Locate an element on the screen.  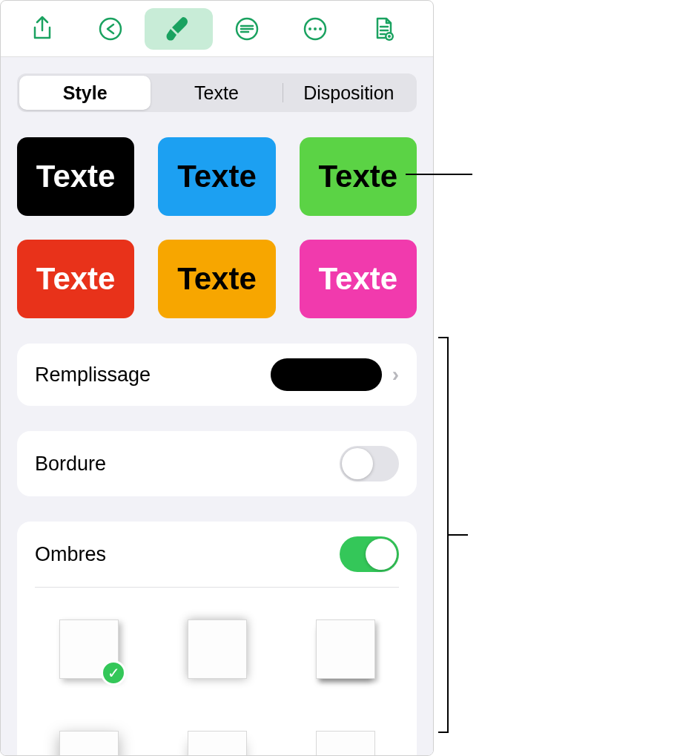
undo-icon is located at coordinates (110, 29).